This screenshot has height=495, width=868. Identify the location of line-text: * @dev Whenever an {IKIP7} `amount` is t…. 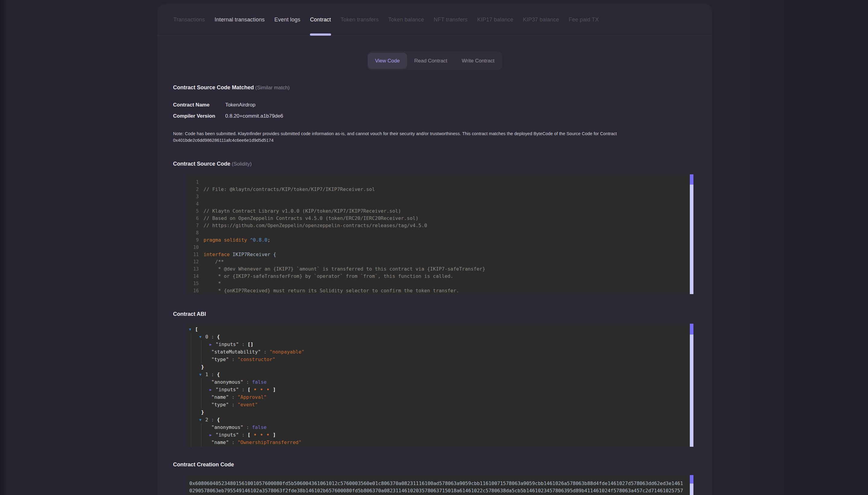
(344, 269).